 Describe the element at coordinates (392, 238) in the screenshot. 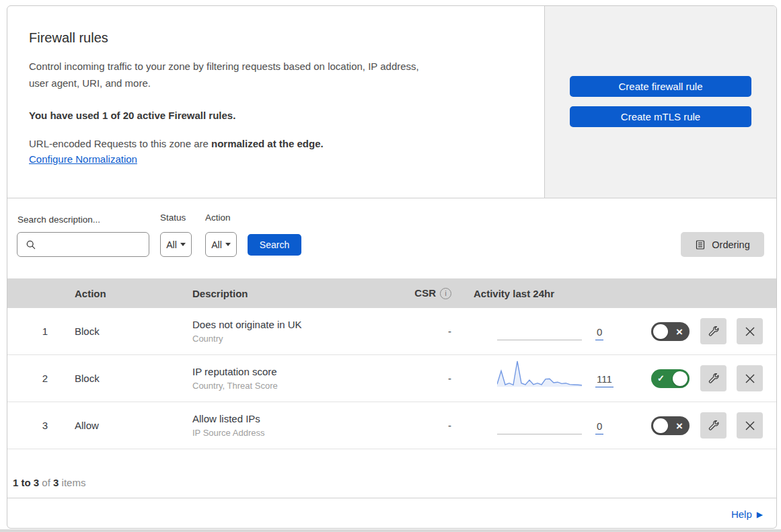

I see `filter-bar: Search description... Status All Action …` at that location.